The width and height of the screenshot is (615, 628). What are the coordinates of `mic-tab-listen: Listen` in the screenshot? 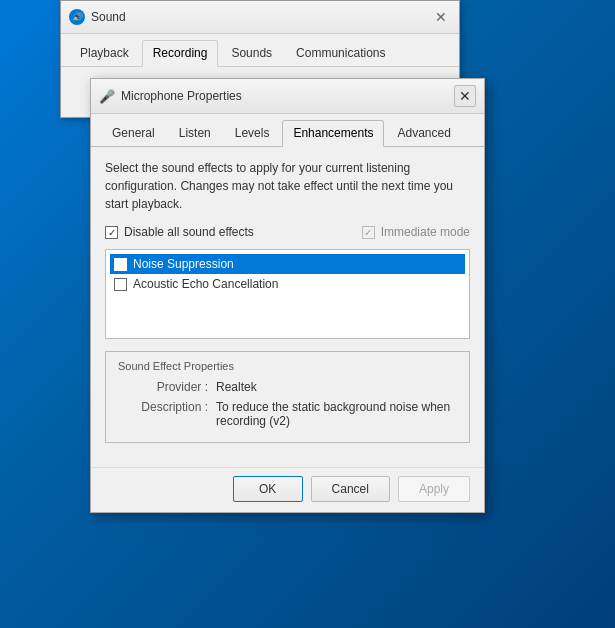 It's located at (195, 133).